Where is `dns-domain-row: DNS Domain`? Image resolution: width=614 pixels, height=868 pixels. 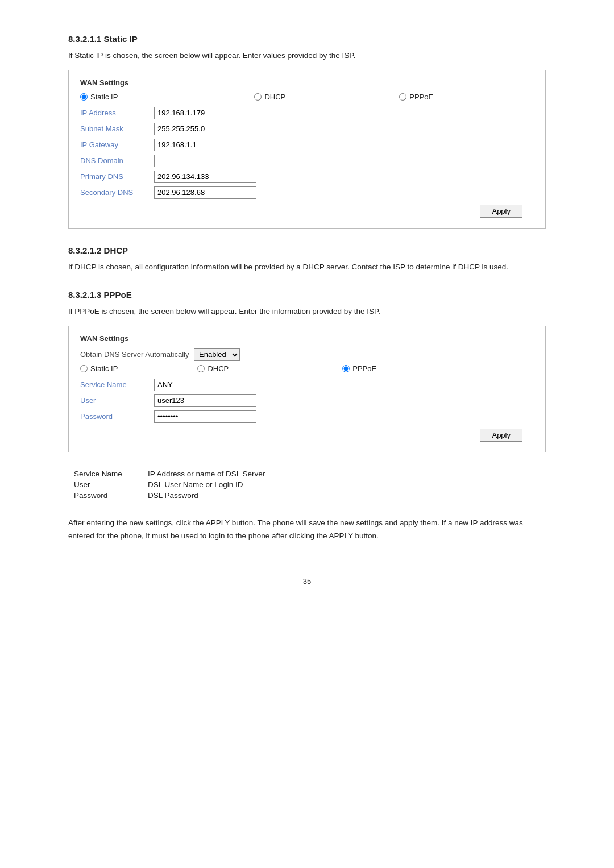 dns-domain-row: DNS Domain is located at coordinates (307, 161).